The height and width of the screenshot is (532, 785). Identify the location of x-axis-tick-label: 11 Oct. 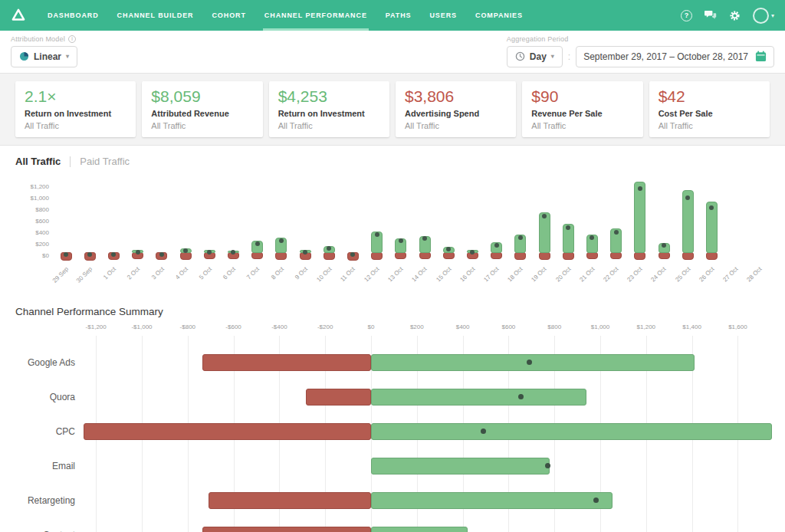
(348, 274).